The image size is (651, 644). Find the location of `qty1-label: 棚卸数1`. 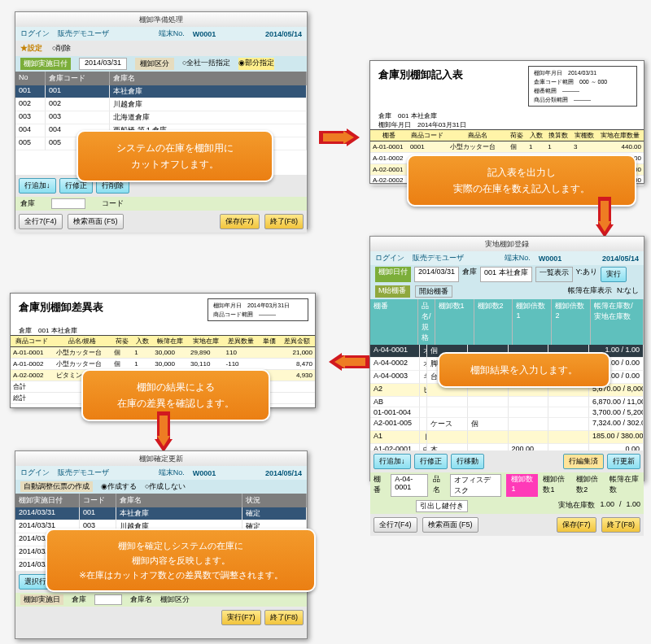

qty1-label: 棚卸数1 is located at coordinates (522, 485).